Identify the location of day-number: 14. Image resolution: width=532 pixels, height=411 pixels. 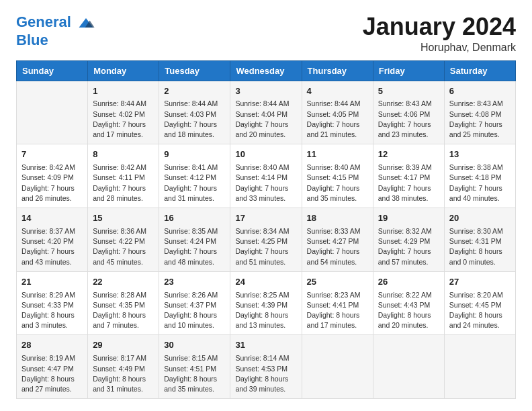
(52, 219).